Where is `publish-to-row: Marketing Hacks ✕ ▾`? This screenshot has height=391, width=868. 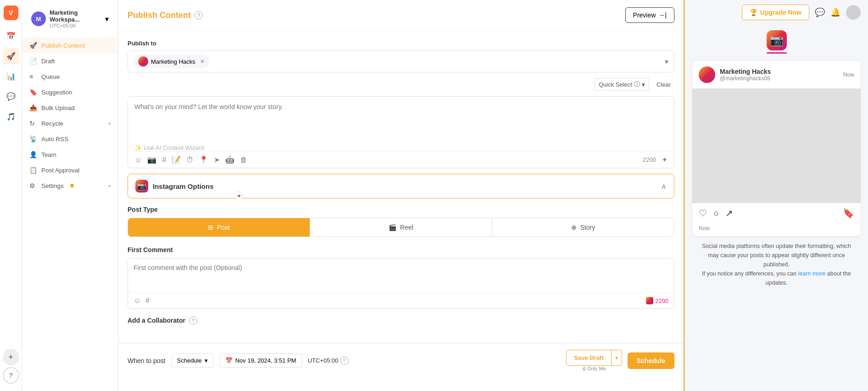
publish-to-row: Marketing Hacks ✕ ▾ is located at coordinates (401, 61).